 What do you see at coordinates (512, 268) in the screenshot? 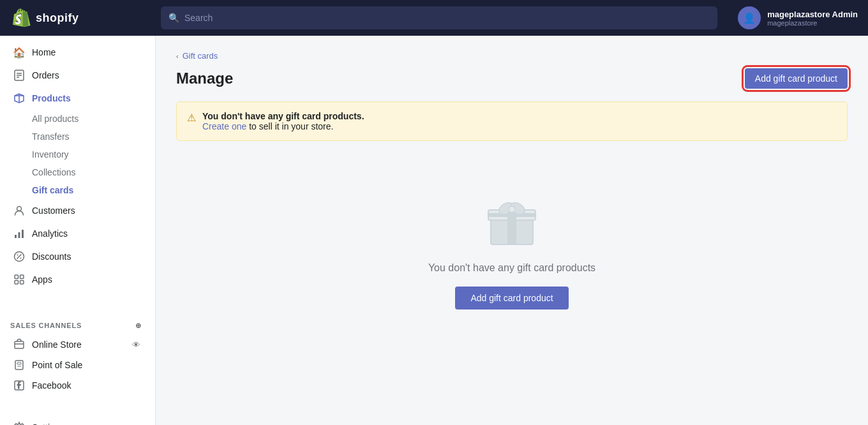
I see `empty-state-text: You don't have any gift card products` at bounding box center [512, 268].